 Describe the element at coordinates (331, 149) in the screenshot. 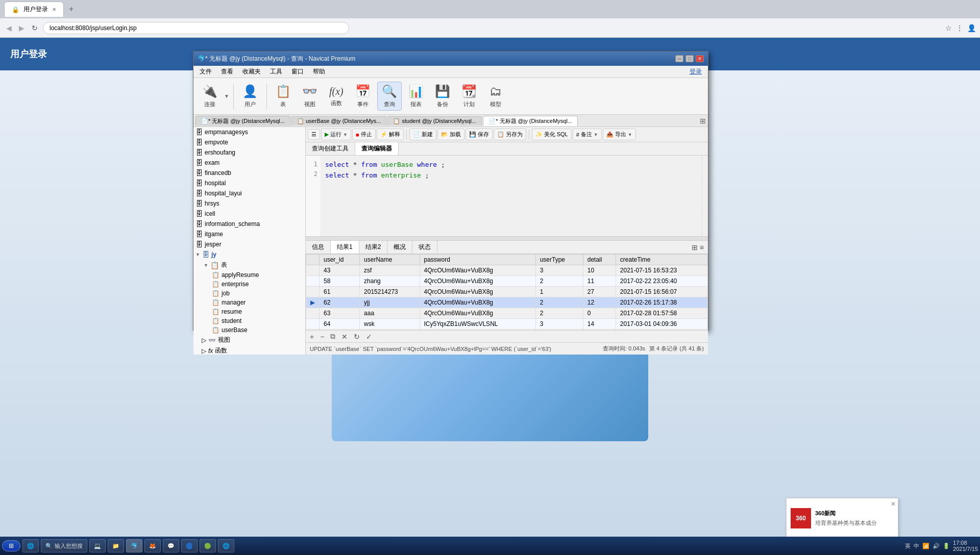

I see `sub-tab-builder: 查询创建工具` at that location.